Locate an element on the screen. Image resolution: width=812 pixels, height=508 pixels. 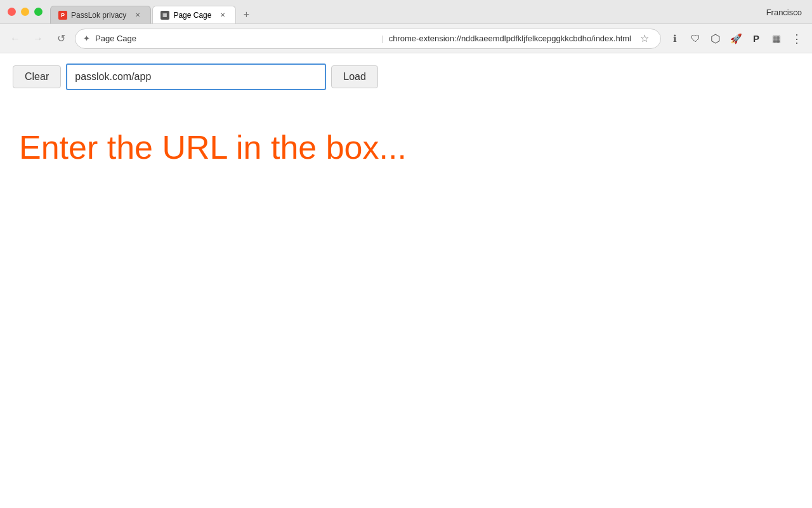
load-button: Load is located at coordinates (355, 77).